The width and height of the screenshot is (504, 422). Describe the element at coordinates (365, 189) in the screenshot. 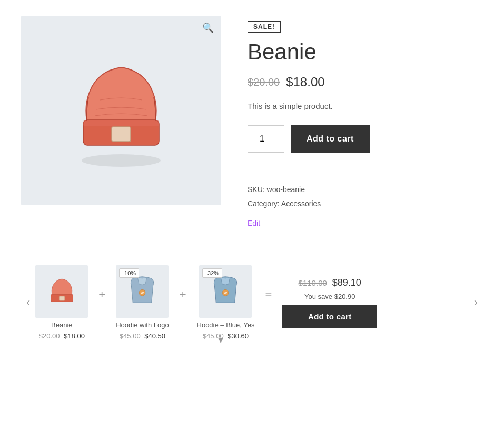

I see `sku-line: SKU: woo-beanie` at that location.